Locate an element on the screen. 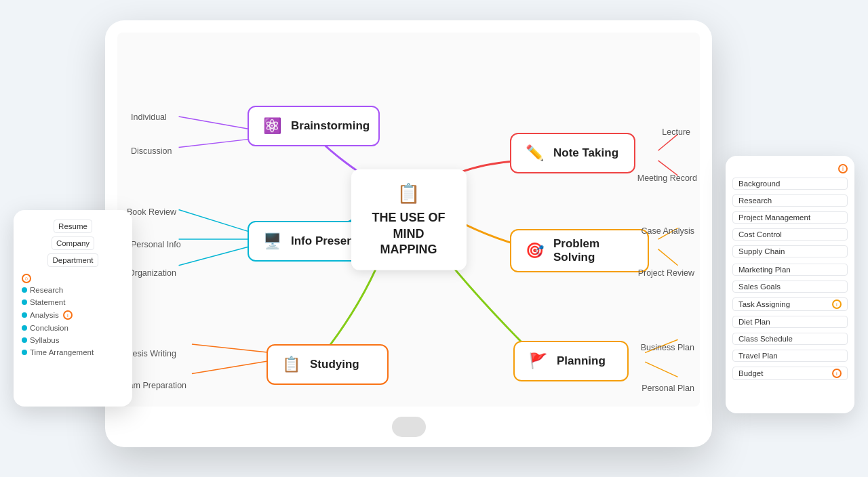 The height and width of the screenshot is (477, 868). problem-solving-node: 🎯 Problem Solving is located at coordinates (579, 251).